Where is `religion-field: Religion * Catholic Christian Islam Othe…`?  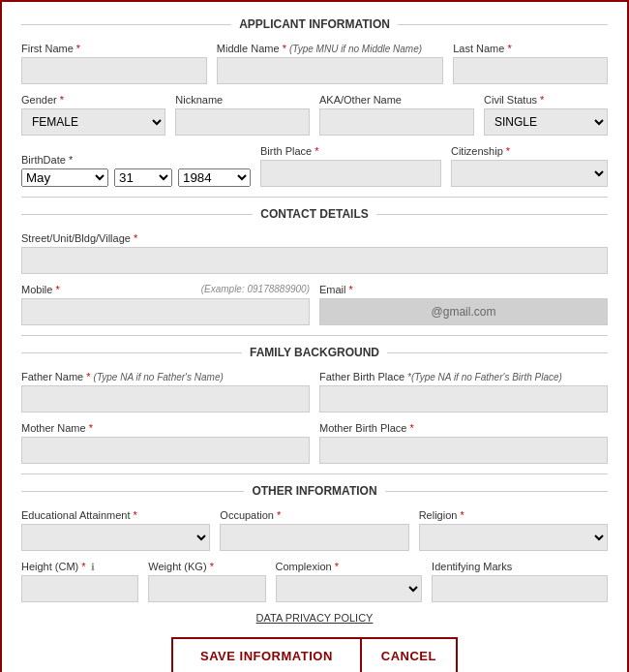
religion-field: Religion * Catholic Christian Islam Othe… is located at coordinates (513, 531).